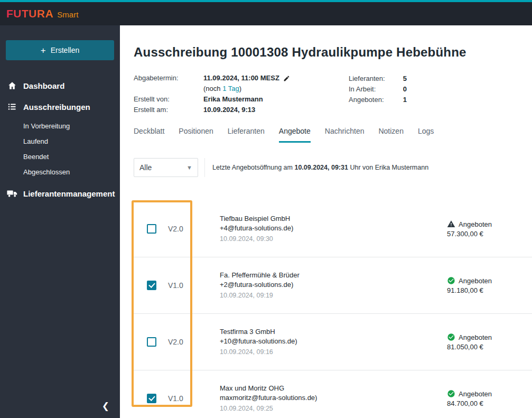 This screenshot has width=532, height=418. I want to click on last-opening-info: Letzte Angebotsöffnung am 10.09.2024, 09…, so click(320, 168).